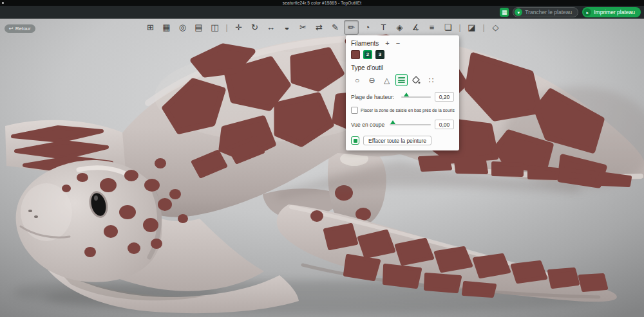  Describe the element at coordinates (505, 13) in the screenshot. I see `plate-icon: ▦` at that location.